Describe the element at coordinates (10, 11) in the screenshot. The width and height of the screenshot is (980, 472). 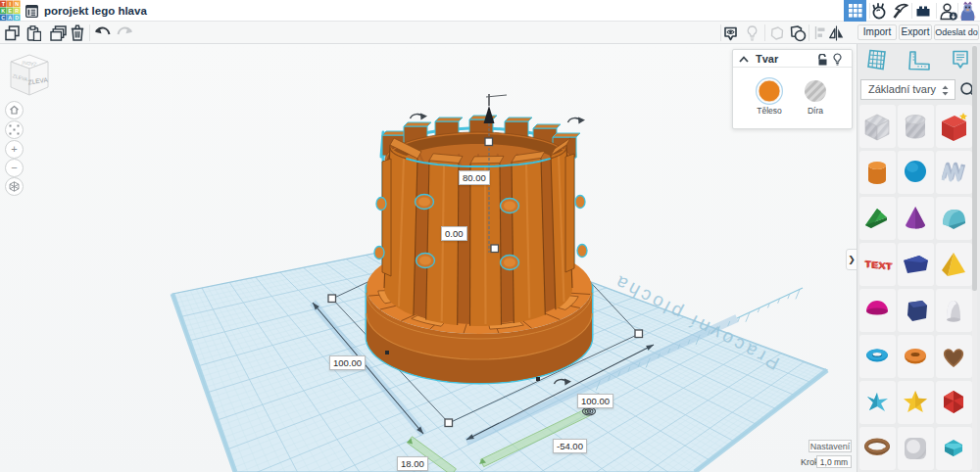
I see `svg-text: E` at that location.